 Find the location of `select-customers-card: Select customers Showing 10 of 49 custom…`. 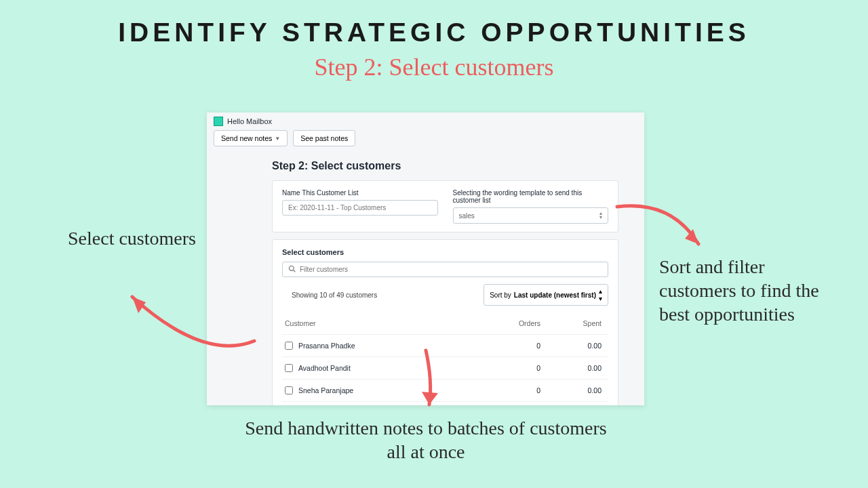

select-customers-card: Select customers Showing 10 of 49 custom… is located at coordinates (445, 323).